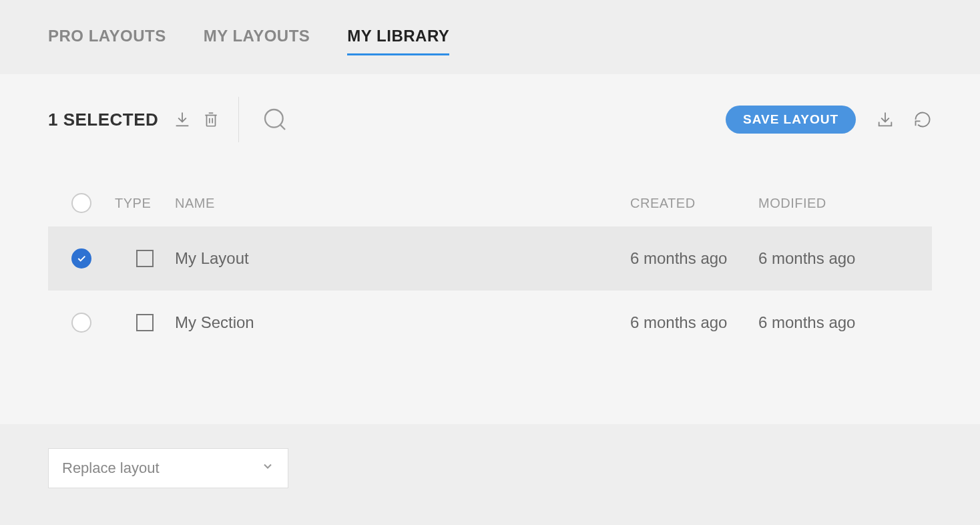  Describe the element at coordinates (168, 468) in the screenshot. I see `action-select: Replace layout` at that location.